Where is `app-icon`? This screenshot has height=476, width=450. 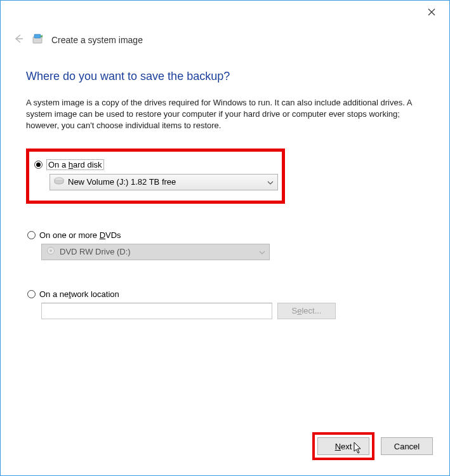
app-icon is located at coordinates (38, 39).